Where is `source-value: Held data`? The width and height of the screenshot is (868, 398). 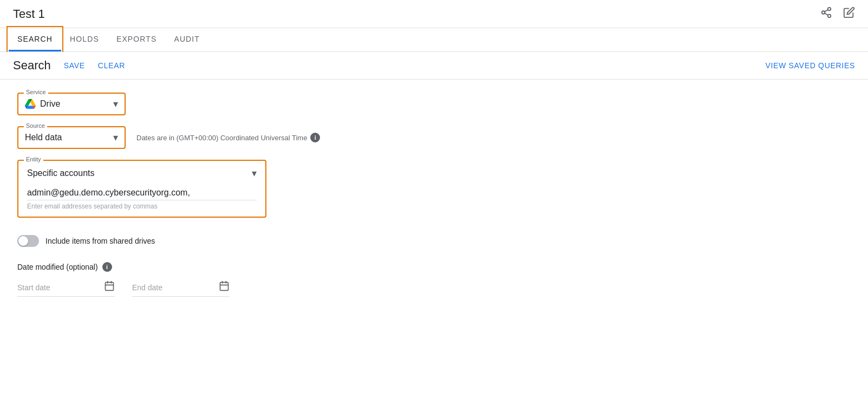 source-value: Held data is located at coordinates (67, 138).